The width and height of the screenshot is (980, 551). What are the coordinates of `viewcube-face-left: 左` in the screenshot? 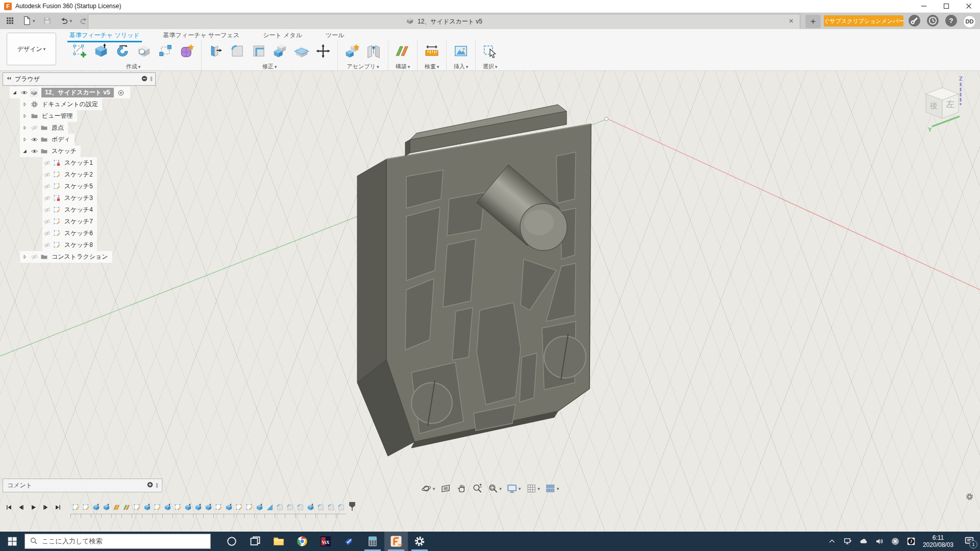 It's located at (950, 104).